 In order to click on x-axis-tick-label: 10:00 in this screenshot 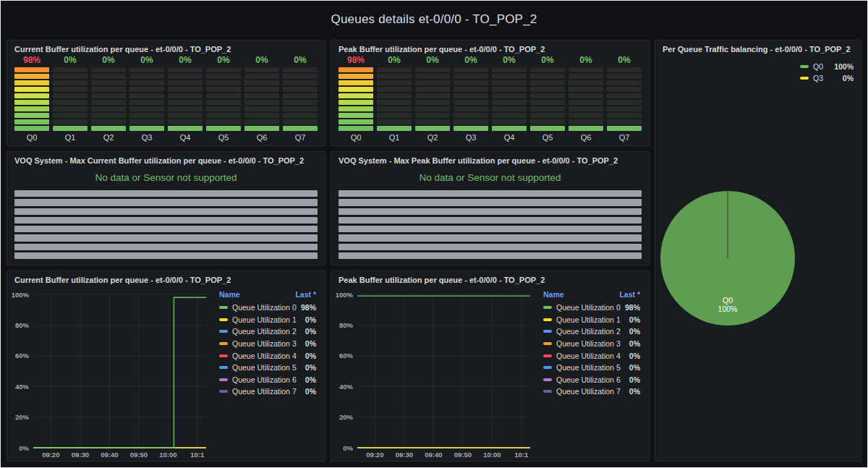, I will do `click(492, 454)`.